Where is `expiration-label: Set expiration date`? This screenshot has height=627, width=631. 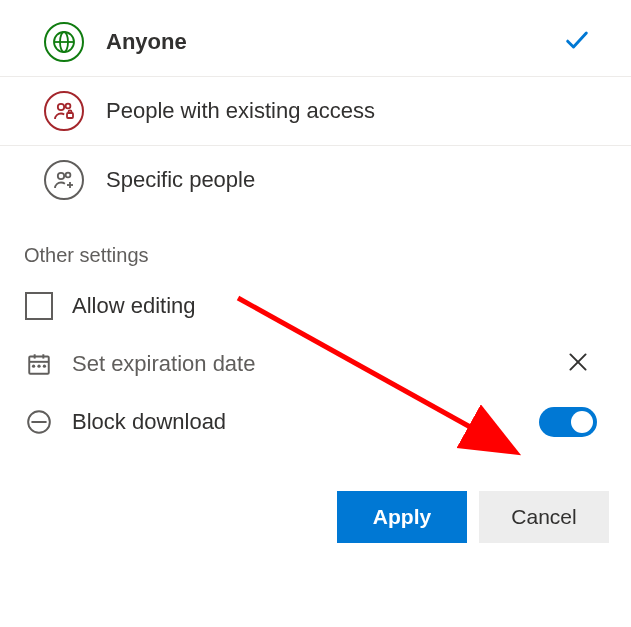 expiration-label: Set expiration date is located at coordinates (338, 364).